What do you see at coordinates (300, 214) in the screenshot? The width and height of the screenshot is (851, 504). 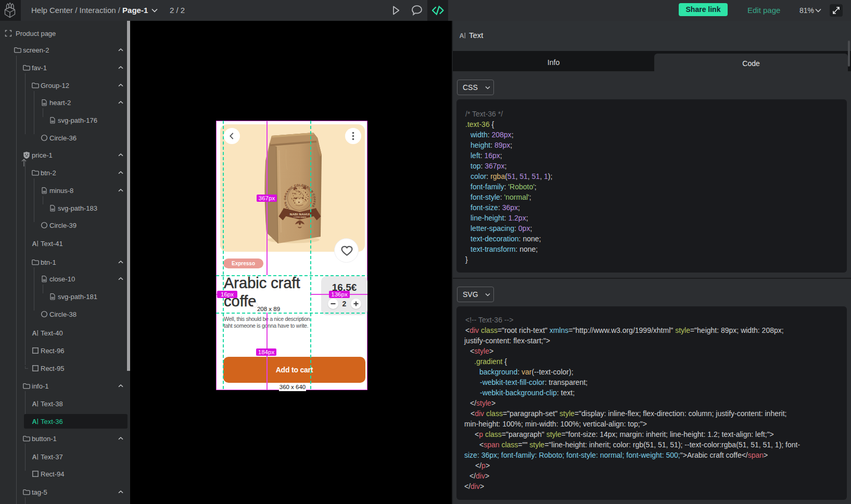 I see `svg-text: NABI NAHUI` at bounding box center [300, 214].